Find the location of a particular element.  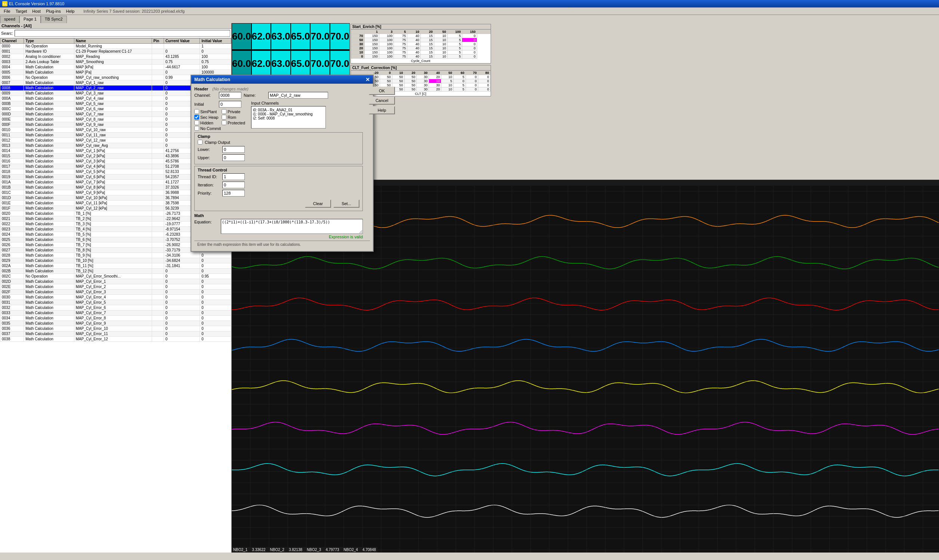

protected-check: Protected is located at coordinates (235, 123).